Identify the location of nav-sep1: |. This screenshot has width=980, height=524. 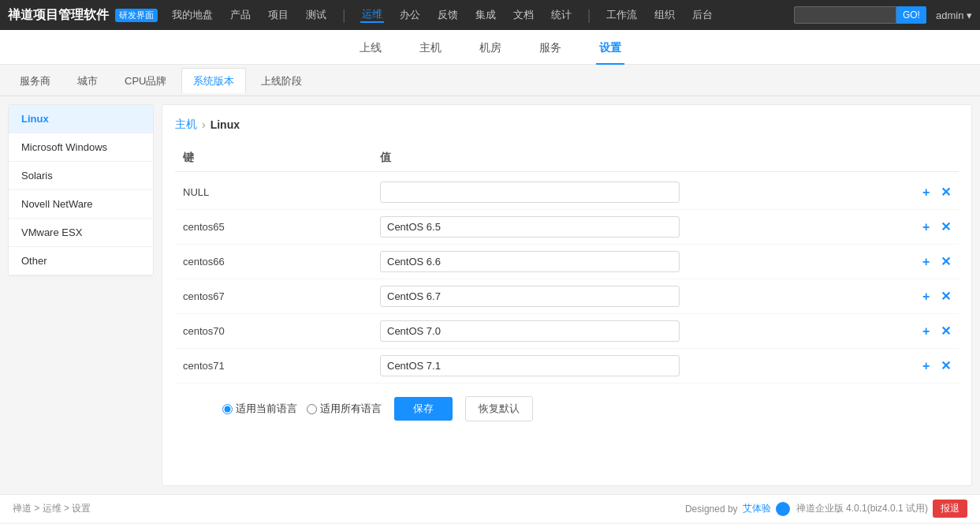
(344, 16).